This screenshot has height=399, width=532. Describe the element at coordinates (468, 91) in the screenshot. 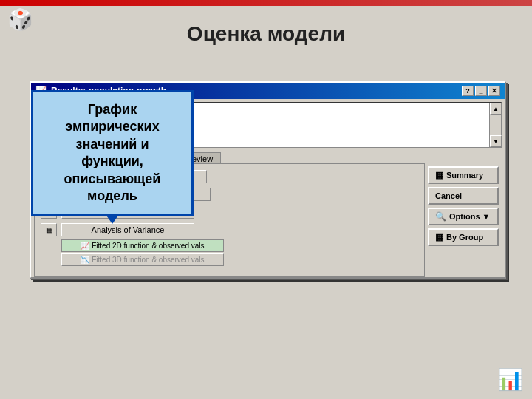

I see `help-button: ?` at that location.